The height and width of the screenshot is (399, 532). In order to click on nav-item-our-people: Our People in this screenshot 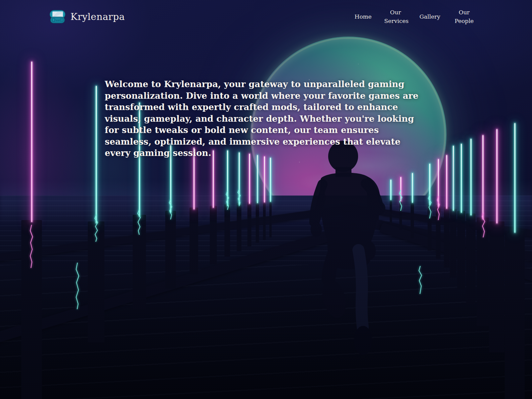, I will do `click(464, 17)`.